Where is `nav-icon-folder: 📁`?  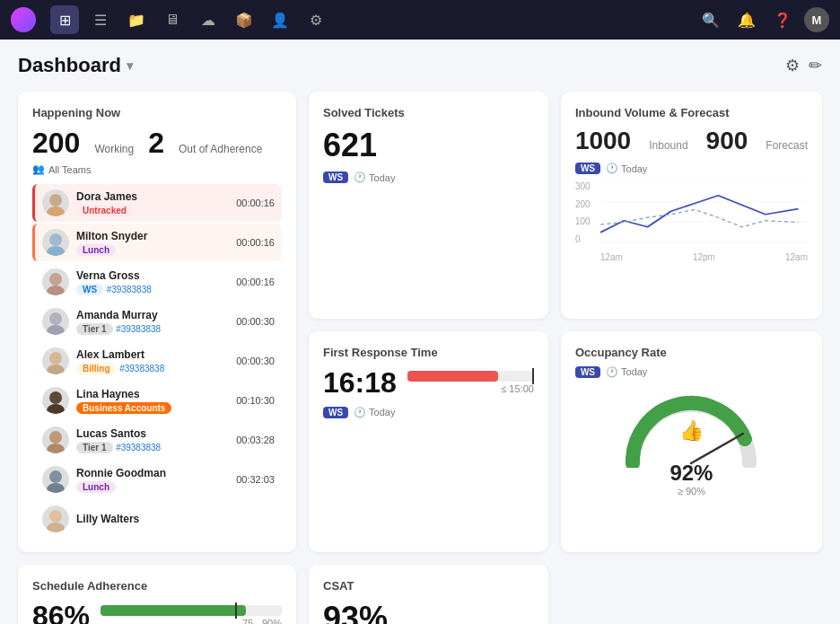
nav-icon-folder: 📁 is located at coordinates (136, 20).